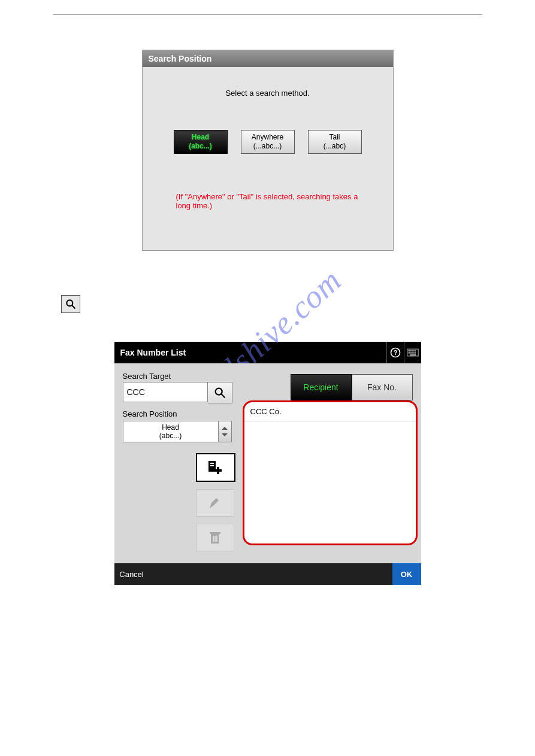  What do you see at coordinates (407, 574) in the screenshot?
I see `ok-button: OK` at bounding box center [407, 574].